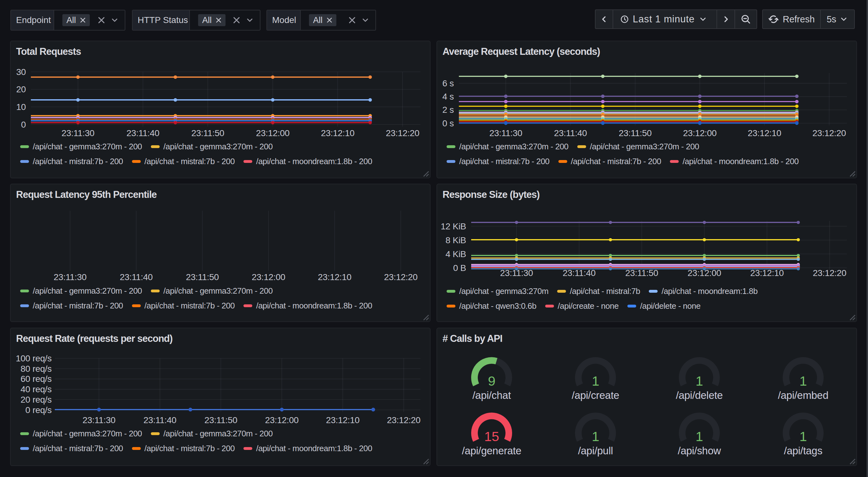 The width and height of the screenshot is (868, 477). Describe the element at coordinates (595, 395) in the screenshot. I see `svg-text: /api/create` at that location.